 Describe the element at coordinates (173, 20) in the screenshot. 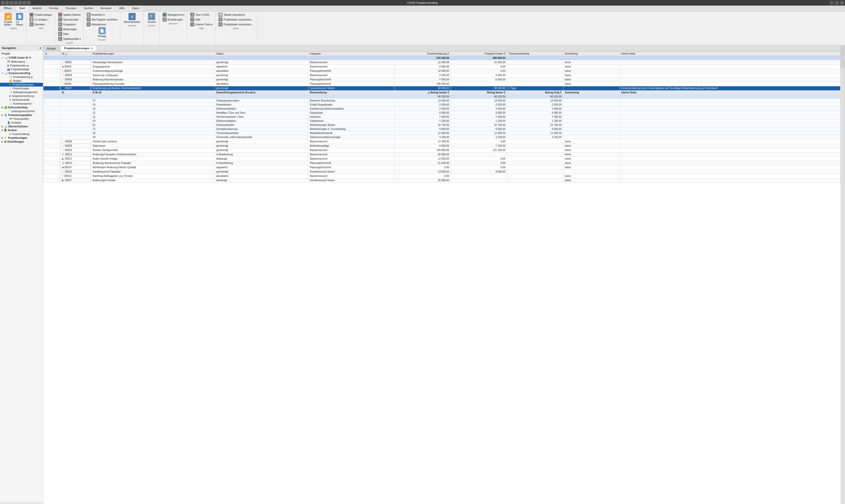

I see `einstellungen-button: ⚙ Einstellungen` at that location.